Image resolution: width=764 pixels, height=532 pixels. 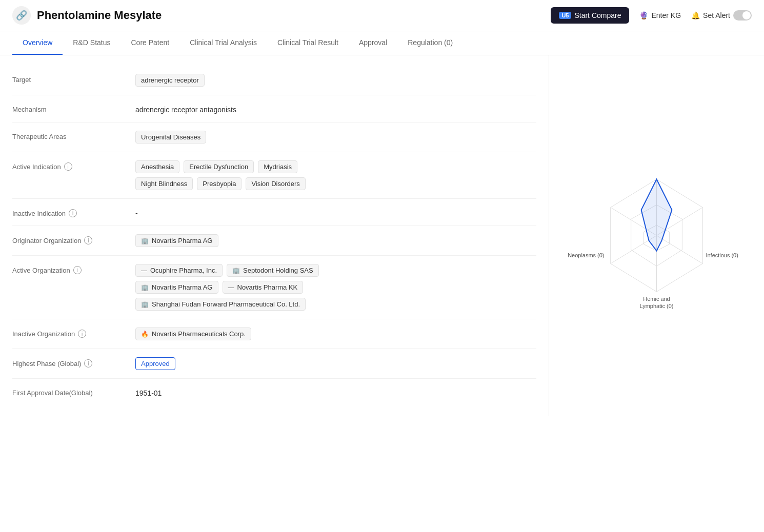 I want to click on mechanism-text: adrenergic receptor antagonists, so click(x=186, y=109).